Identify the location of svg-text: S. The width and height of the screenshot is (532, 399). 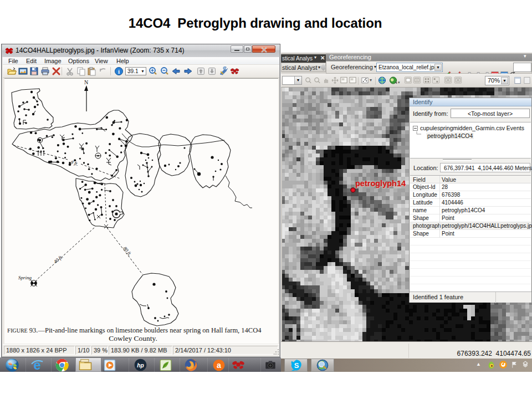
(297, 366).